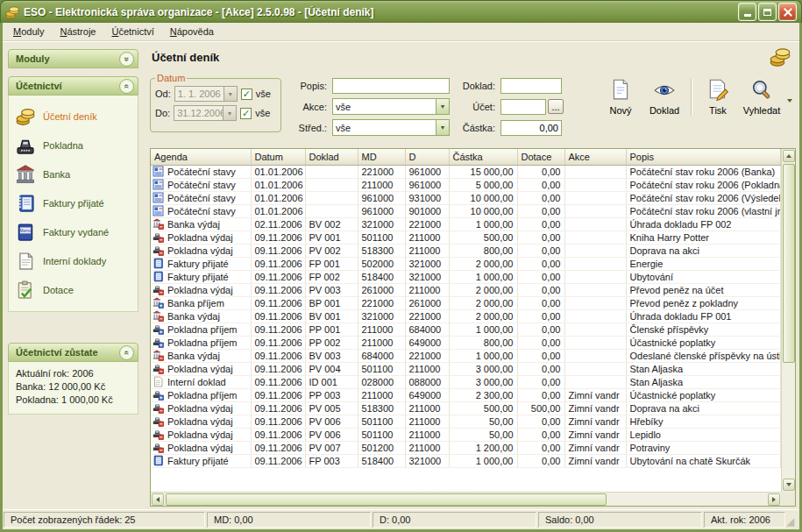 The height and width of the screenshot is (532, 802). What do you see at coordinates (427, 157) in the screenshot?
I see `column-header-d: D` at bounding box center [427, 157].